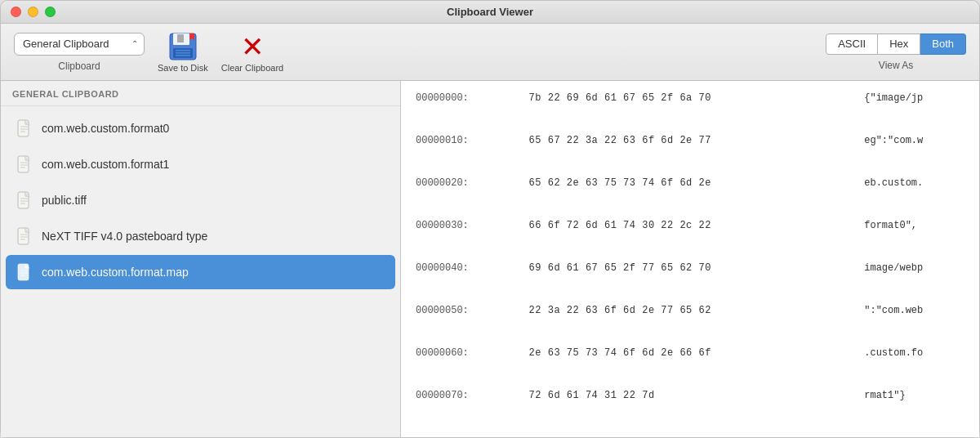 The image size is (980, 438). What do you see at coordinates (490, 52) in the screenshot?
I see `toolbar: General Clipboard Find Clipboard ⌃ Clipb…` at bounding box center [490, 52].